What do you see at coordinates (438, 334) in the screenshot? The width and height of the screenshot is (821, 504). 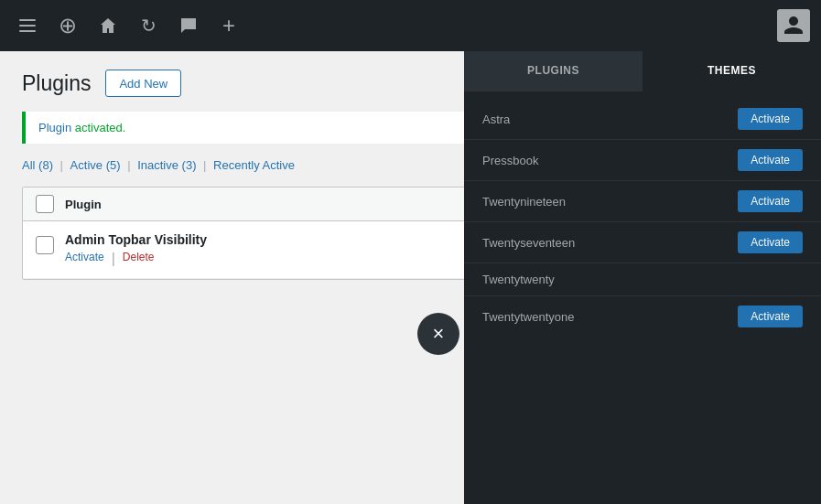 I see `overlay-close-button: ×` at bounding box center [438, 334].